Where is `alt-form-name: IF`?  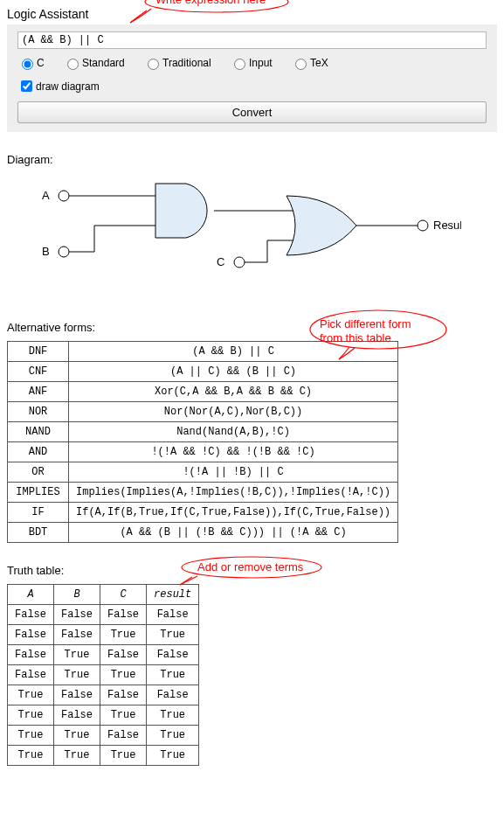 alt-form-name: IF is located at coordinates (38, 512).